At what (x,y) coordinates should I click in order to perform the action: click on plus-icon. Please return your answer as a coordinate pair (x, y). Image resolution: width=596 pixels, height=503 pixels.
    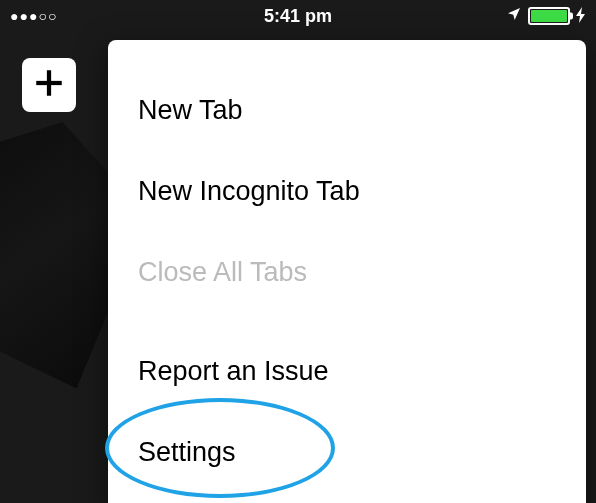
    Looking at the image, I should click on (49, 85).